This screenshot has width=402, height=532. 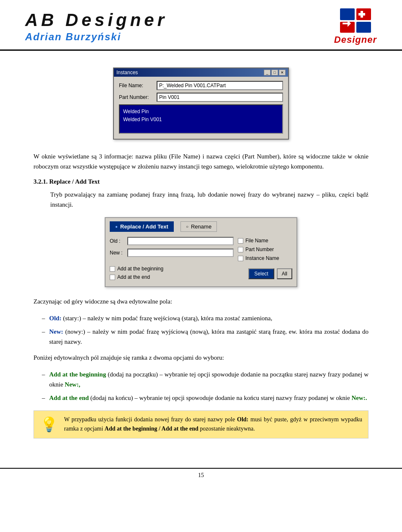 What do you see at coordinates (134, 277) in the screenshot?
I see `add-end-label: Add at the end` at bounding box center [134, 277].